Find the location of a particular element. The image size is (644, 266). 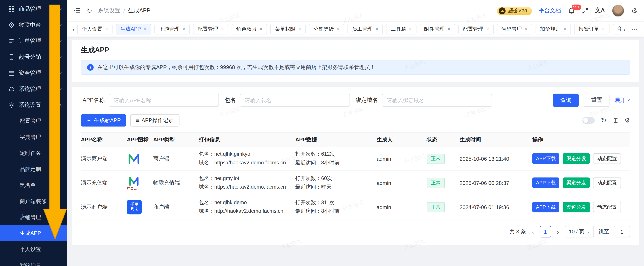

submenu-item-cron: 定时任务 is located at coordinates (34, 153).